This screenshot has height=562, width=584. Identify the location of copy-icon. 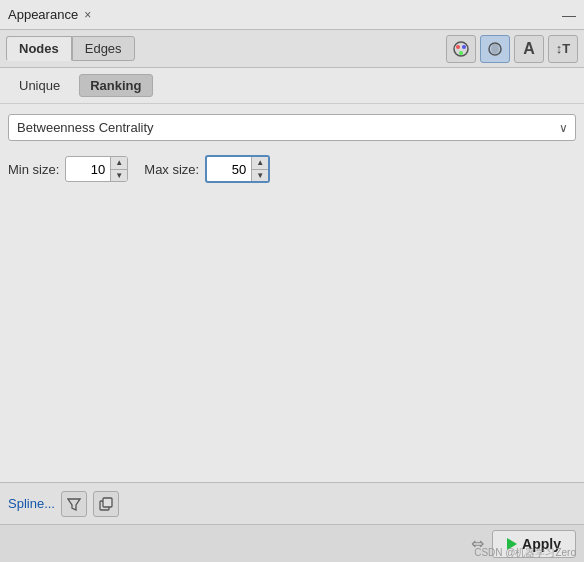
(106, 504).